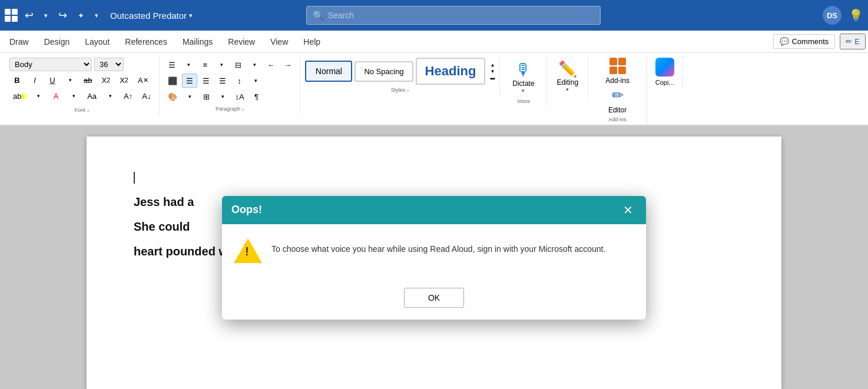 The width and height of the screenshot is (868, 389). What do you see at coordinates (434, 15) in the screenshot?
I see `title-bar: ↩ ▾ ↪ ✦ ▾ Outcasted Predator ▾ 🔍 DS 💡` at bounding box center [434, 15].